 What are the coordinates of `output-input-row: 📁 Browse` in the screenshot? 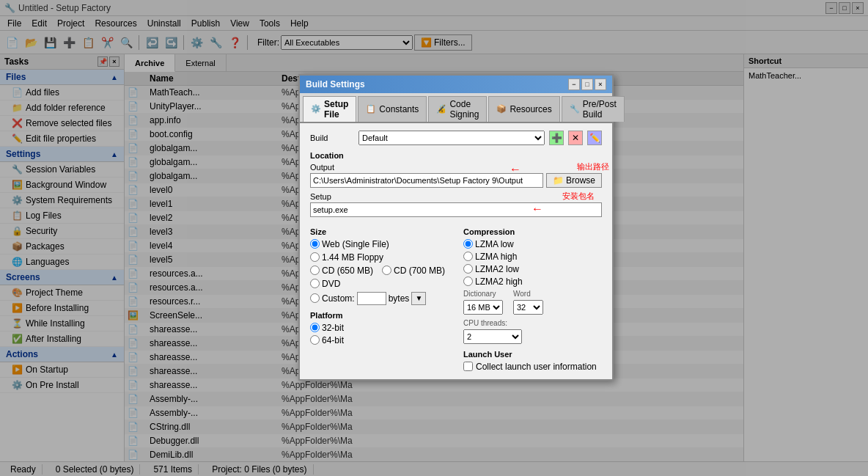 It's located at (456, 180).